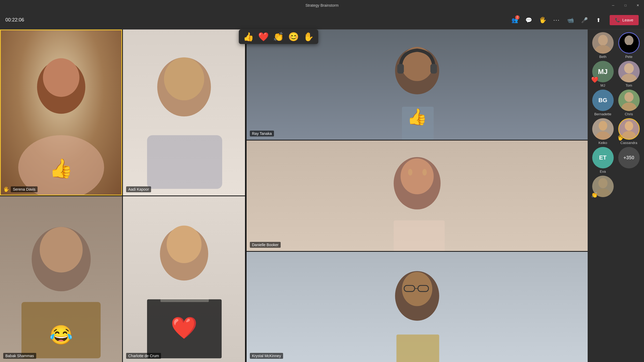 This screenshot has width=644, height=362. Describe the element at coordinates (15, 20) in the screenshot. I see `call-timer: 00:22:06` at that location.